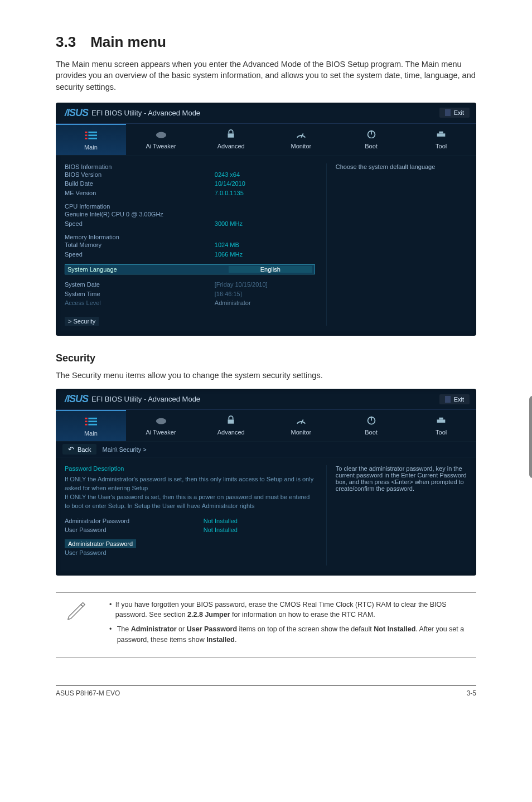 This screenshot has width=532, height=802. Describe the element at coordinates (371, 134) in the screenshot. I see `power-icon` at that location.